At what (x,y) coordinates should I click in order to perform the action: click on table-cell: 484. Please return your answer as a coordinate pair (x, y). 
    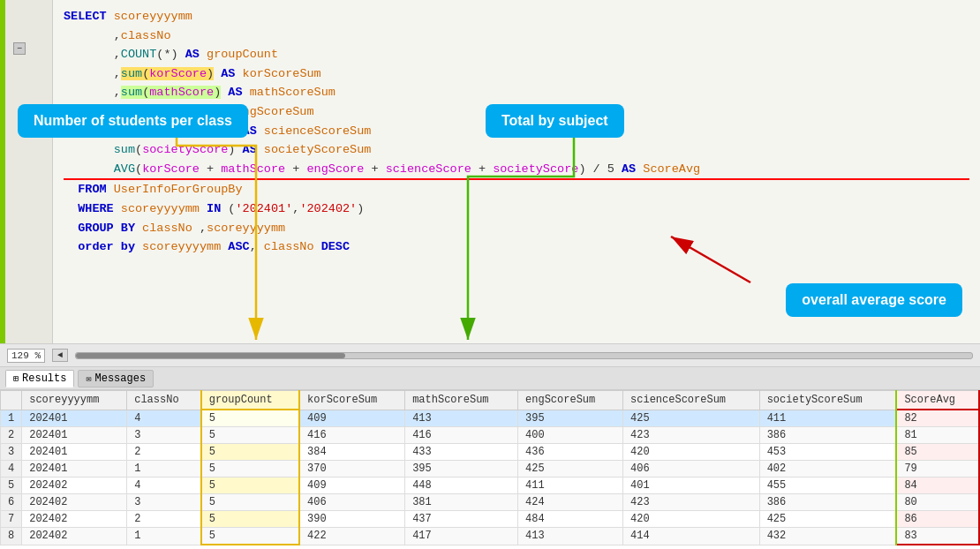
    Looking at the image, I should click on (570, 519).